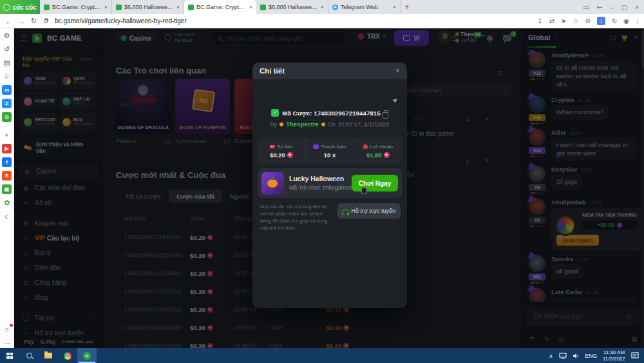 This screenshot has width=644, height=363. I want to click on coccoc-logo-icon, so click(6, 8).